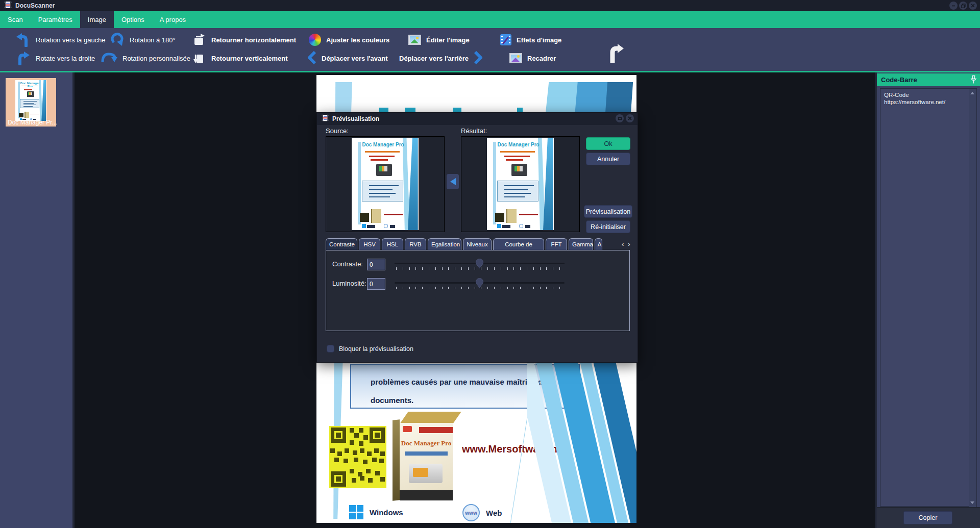 The image size is (980, 528). I want to click on web-label: Web, so click(494, 513).